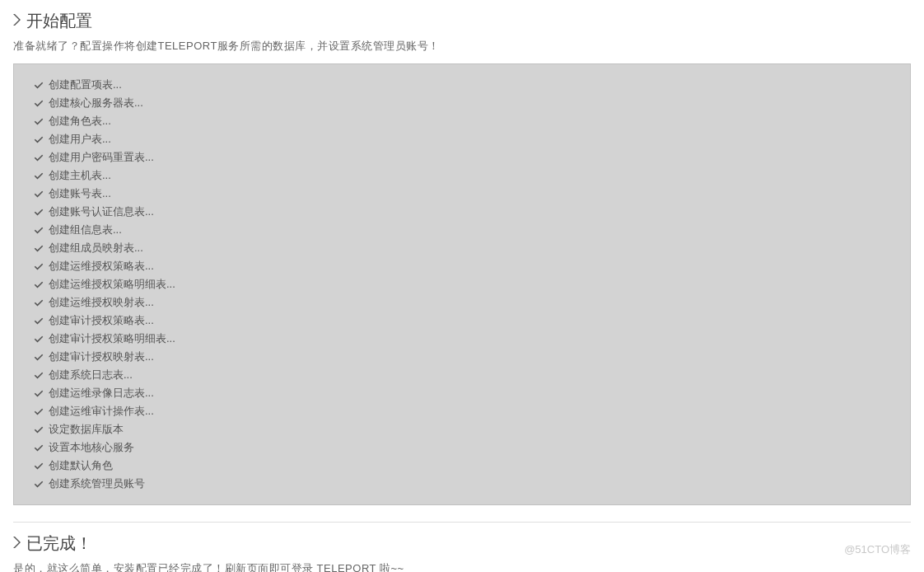 This screenshot has width=924, height=572. Describe the element at coordinates (462, 523) in the screenshot. I see `divider` at that location.